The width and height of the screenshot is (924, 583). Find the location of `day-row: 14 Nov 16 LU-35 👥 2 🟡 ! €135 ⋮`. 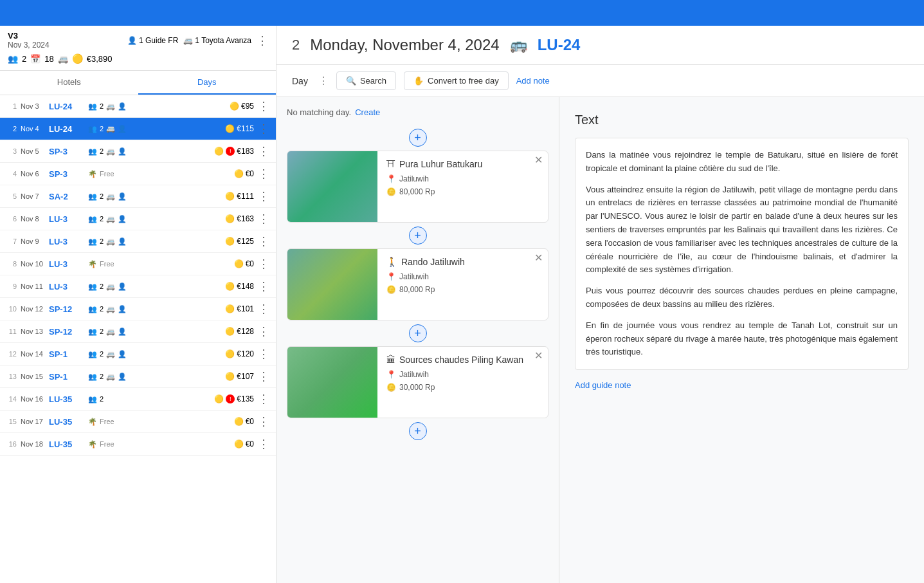

day-row: 14 Nov 16 LU-35 👥 2 🟡 ! €135 ⋮ is located at coordinates (138, 399).